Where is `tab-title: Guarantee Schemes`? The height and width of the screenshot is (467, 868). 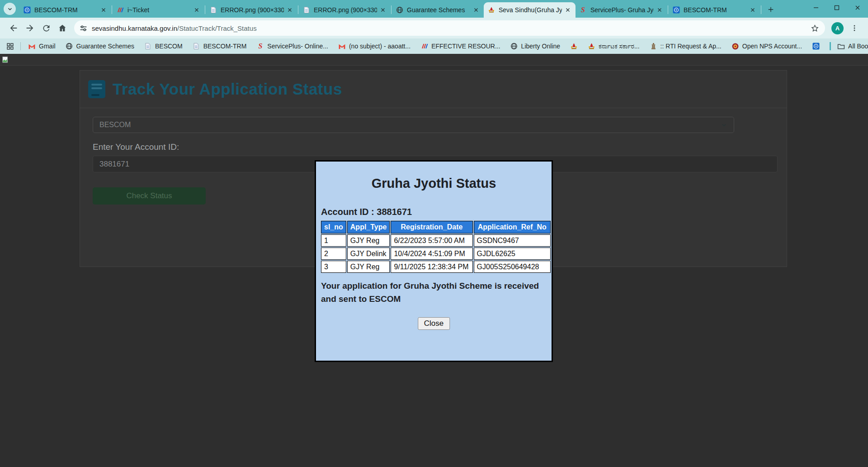
tab-title: Guarantee Schemes is located at coordinates (439, 10).